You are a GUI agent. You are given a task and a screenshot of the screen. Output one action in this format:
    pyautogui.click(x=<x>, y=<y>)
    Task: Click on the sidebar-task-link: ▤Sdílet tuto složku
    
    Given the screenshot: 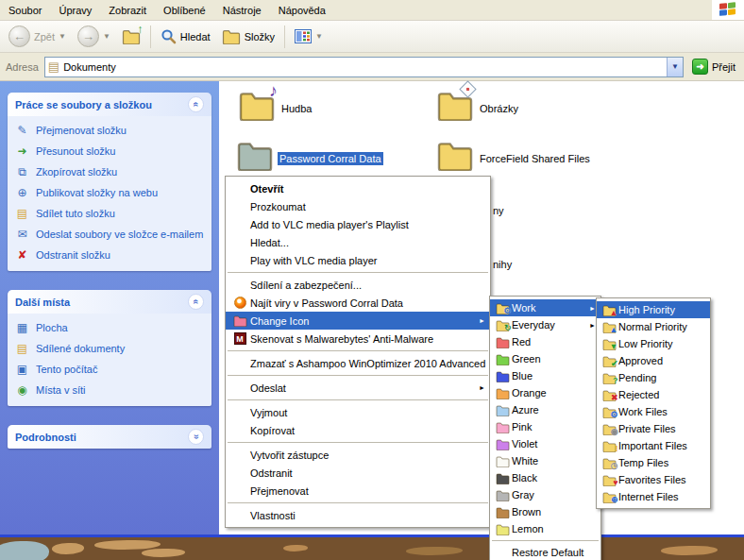 What is the action you would take?
    pyautogui.click(x=110, y=213)
    